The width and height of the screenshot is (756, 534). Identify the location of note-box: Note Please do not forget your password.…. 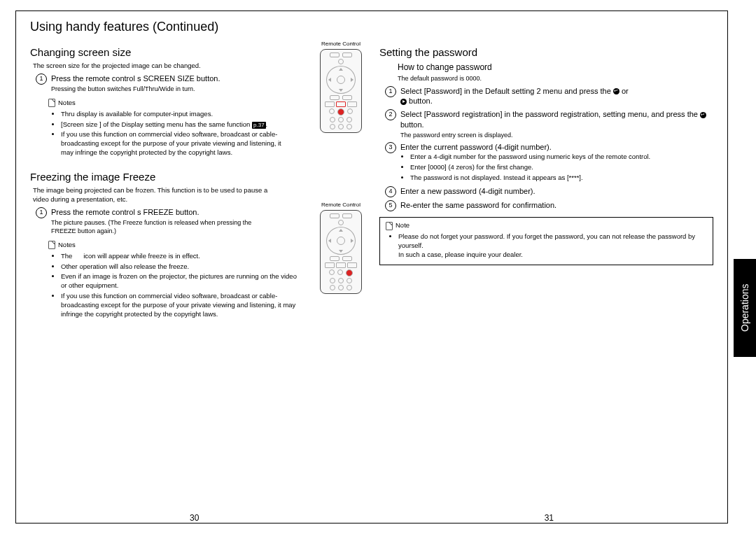
(546, 241).